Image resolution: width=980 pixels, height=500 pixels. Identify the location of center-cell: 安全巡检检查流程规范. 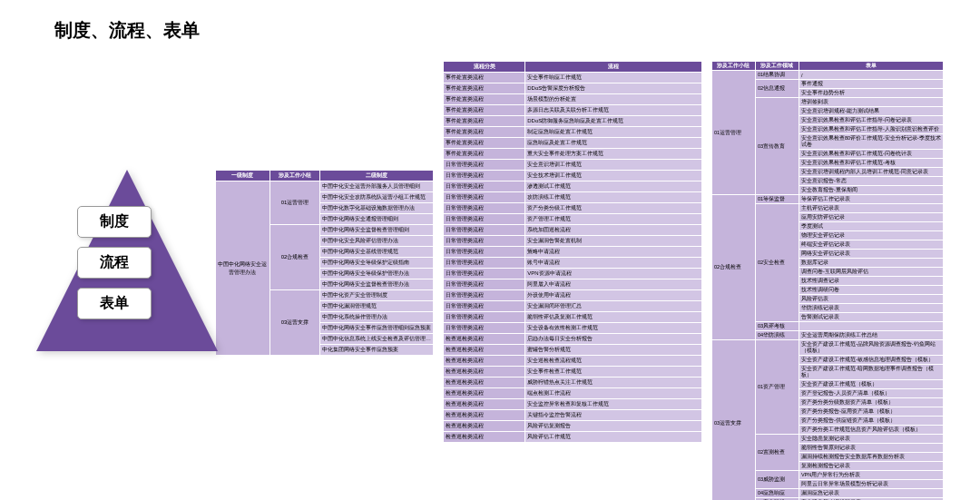
(613, 361).